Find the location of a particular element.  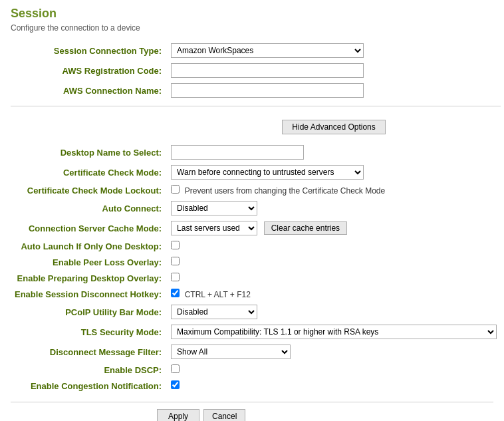

disconnect-msg-row: Disconnect Message Filter: Show All is located at coordinates (255, 352).